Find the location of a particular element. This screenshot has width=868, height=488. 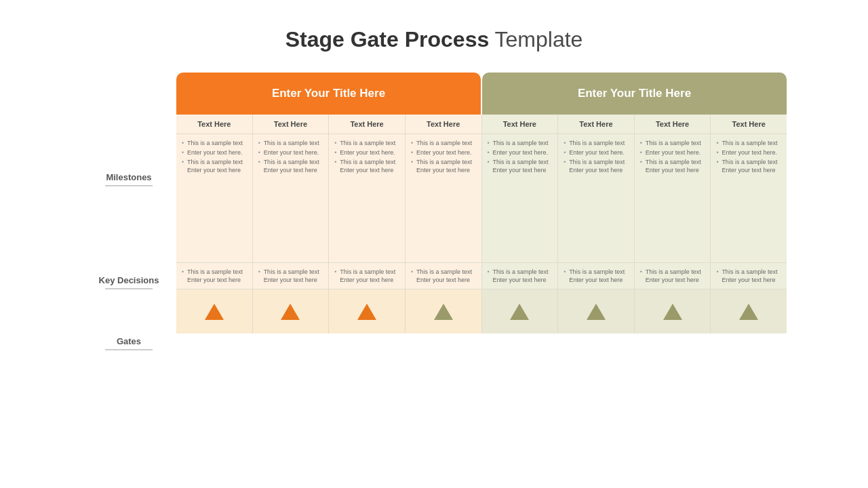

col-header-4: Text Here is located at coordinates (443, 124).